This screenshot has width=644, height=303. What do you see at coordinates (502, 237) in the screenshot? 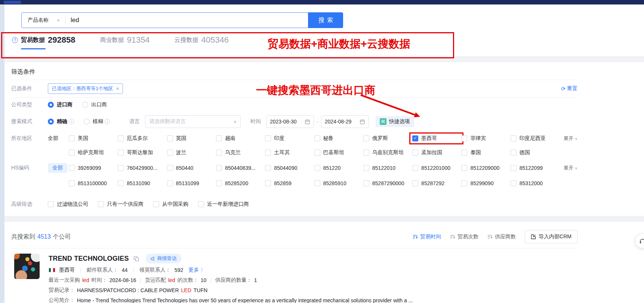
I see `sort-option-3: 供应商数` at bounding box center [502, 237].